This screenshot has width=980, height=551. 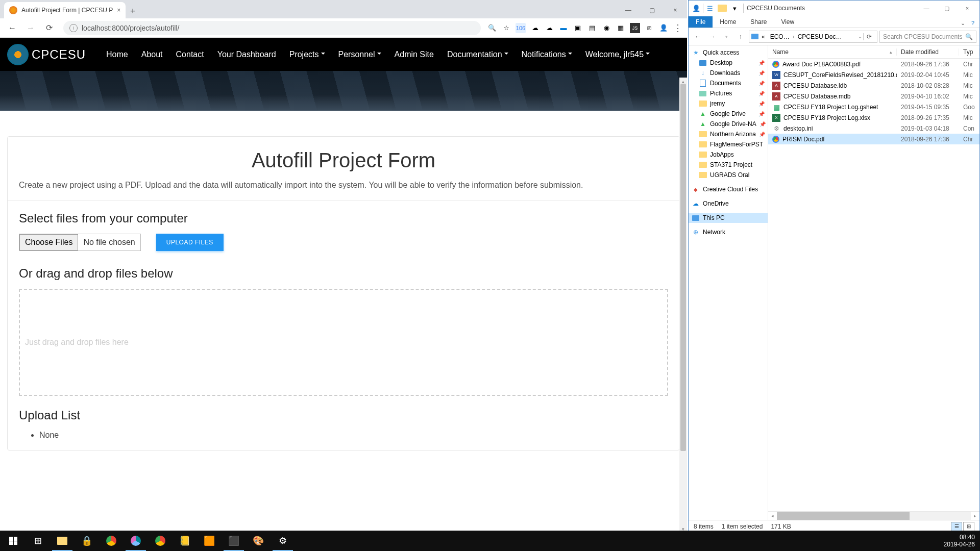 What do you see at coordinates (506, 28) in the screenshot?
I see `star-icon: ☆` at bounding box center [506, 28].